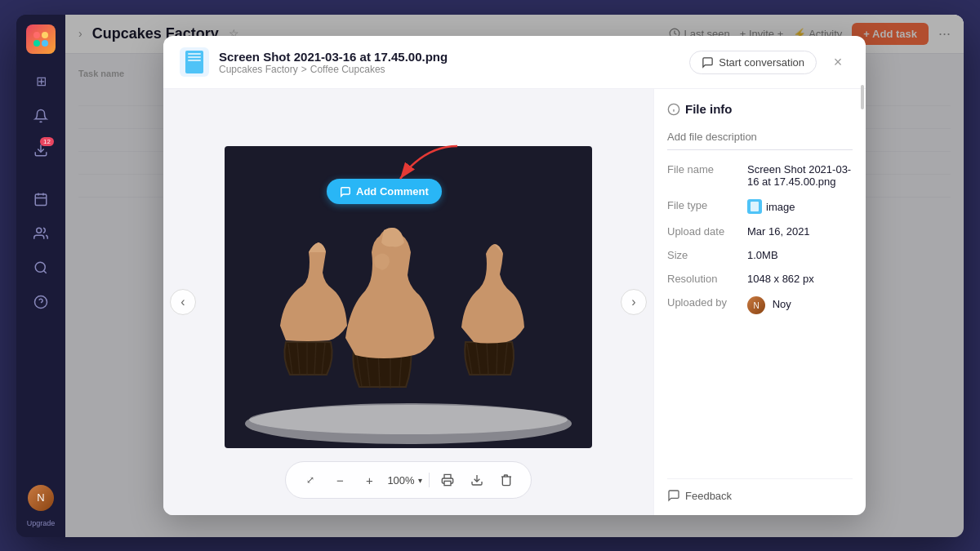 Image resolution: width=980 pixels, height=551 pixels. I want to click on sidebar-item-search, so click(41, 268).